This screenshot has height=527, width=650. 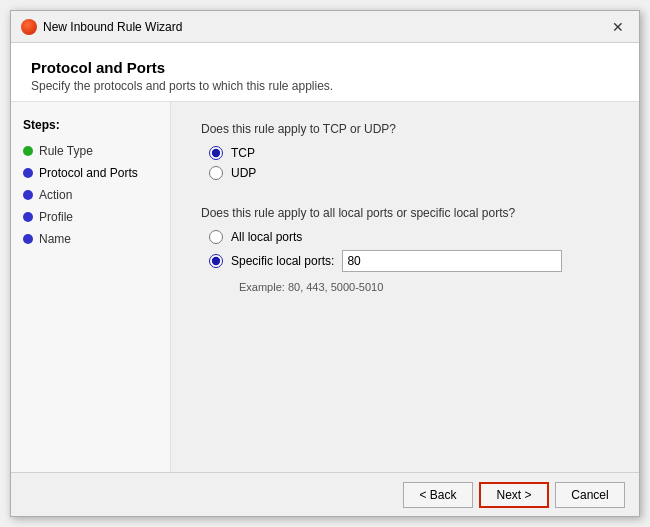 What do you see at coordinates (216, 261) in the screenshot?
I see `specific-ports-radio` at bounding box center [216, 261].